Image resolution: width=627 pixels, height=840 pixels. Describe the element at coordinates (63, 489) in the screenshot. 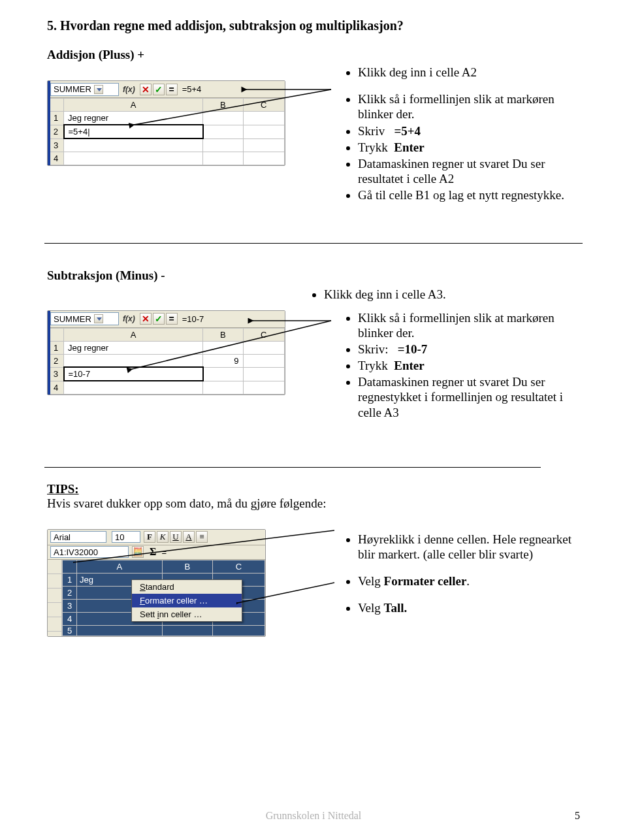

I see `tips-label: TIPS:` at that location.